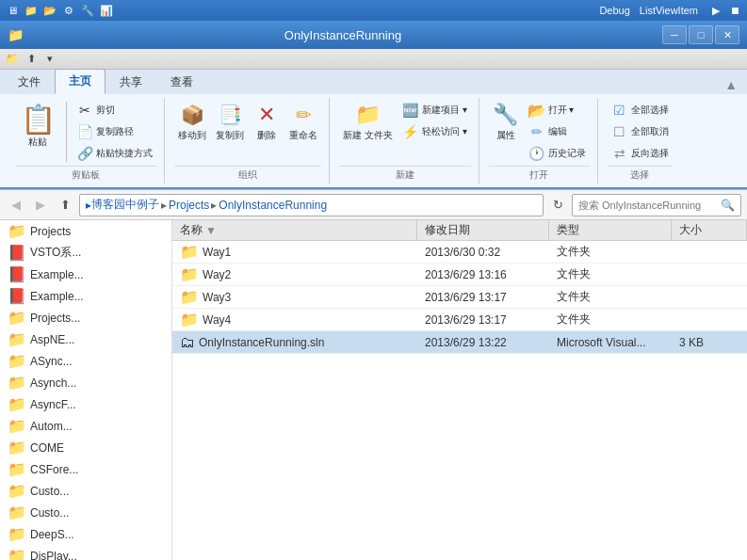  What do you see at coordinates (38, 125) in the screenshot?
I see `paste-button: 📋 粘贴` at bounding box center [38, 125].